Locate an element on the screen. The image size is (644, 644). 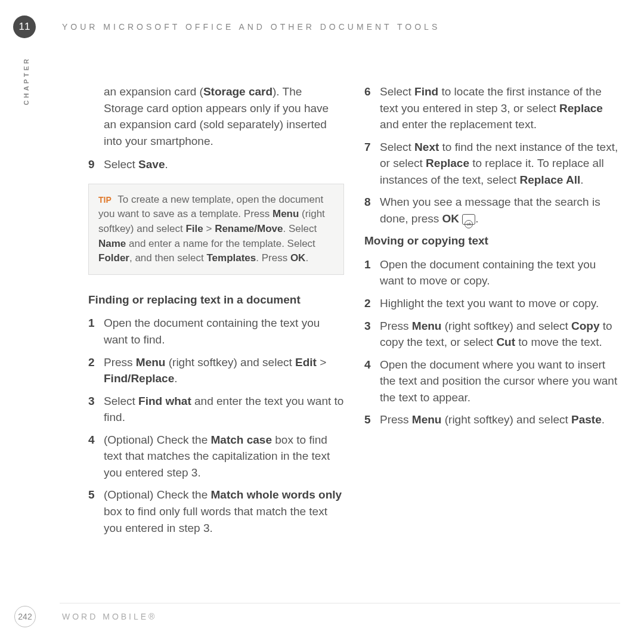
step-number: 6 is located at coordinates (372, 109).